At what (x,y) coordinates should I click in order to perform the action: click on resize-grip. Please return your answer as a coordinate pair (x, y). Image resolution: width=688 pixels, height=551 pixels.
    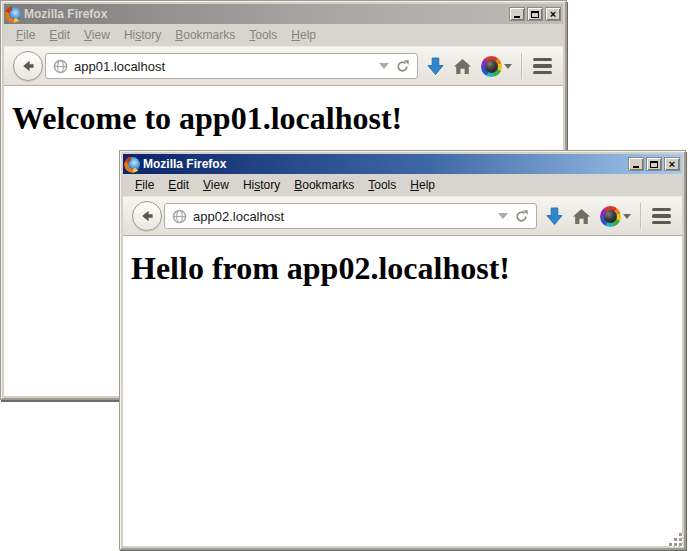
    Looking at the image, I should click on (677, 541).